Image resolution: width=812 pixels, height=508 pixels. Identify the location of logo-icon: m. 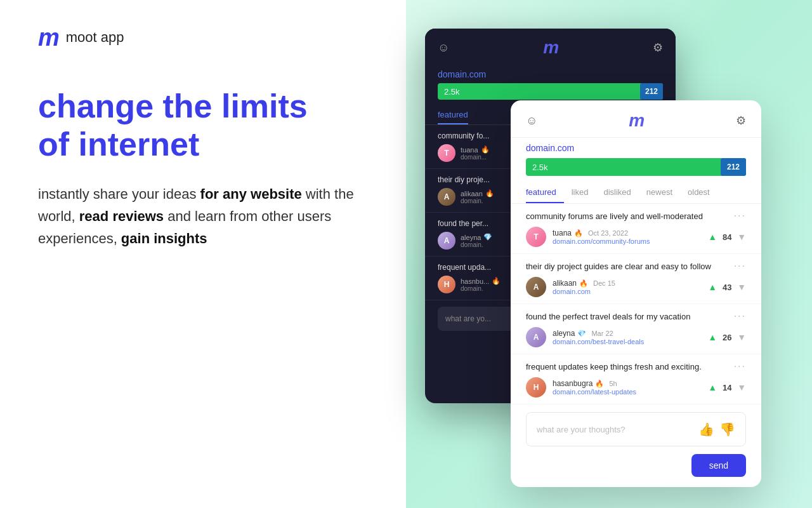
(49, 37).